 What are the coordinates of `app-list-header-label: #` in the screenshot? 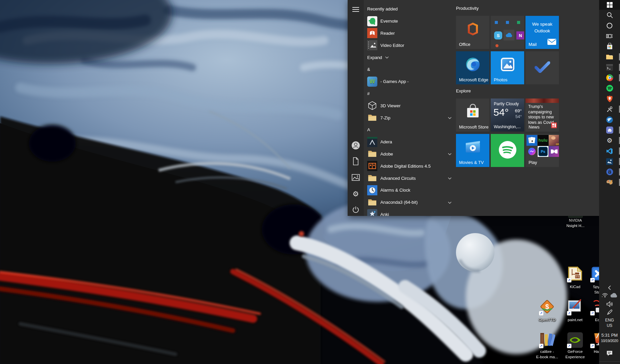 It's located at (369, 94).